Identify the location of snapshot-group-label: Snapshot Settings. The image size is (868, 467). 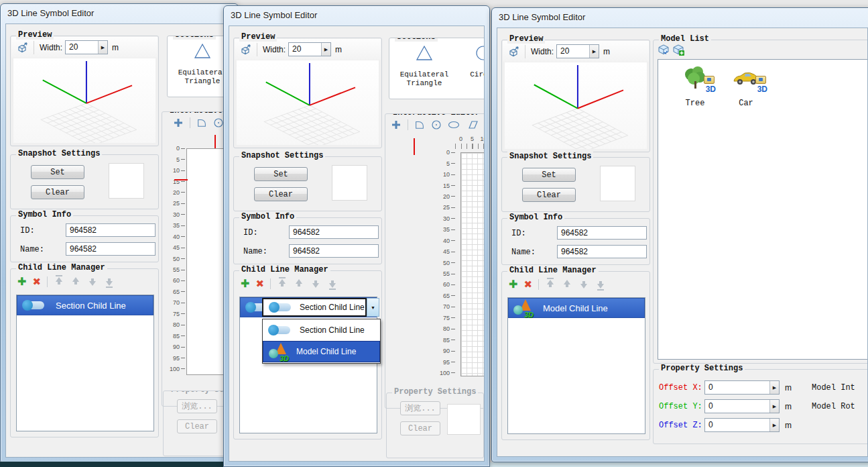
(550, 156).